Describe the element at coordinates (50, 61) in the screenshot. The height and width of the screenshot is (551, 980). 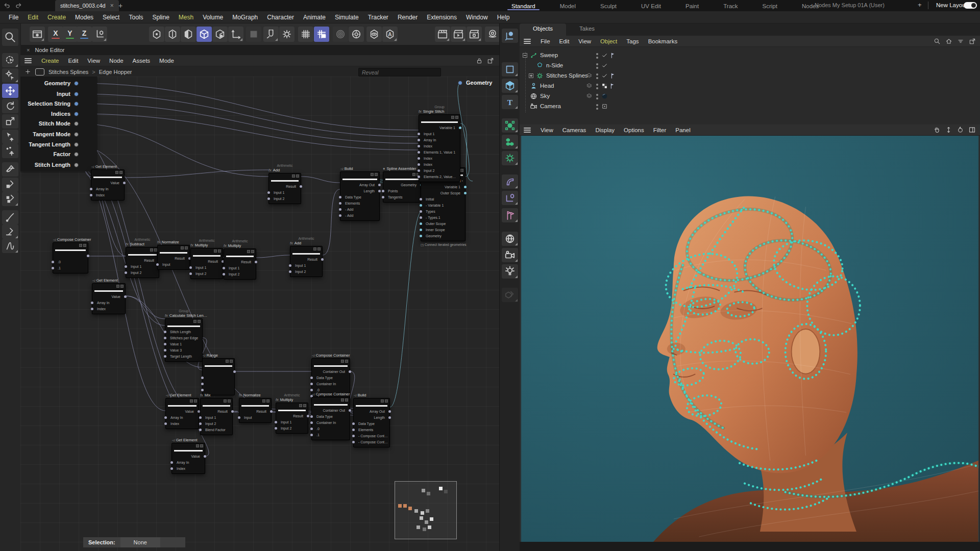
I see `node-menu-create: Create` at that location.